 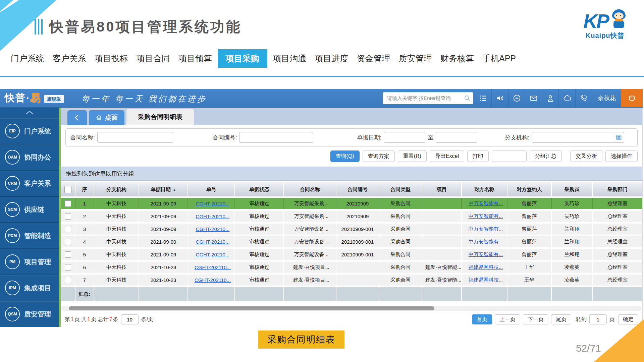 What do you see at coordinates (276, 137) in the screenshot?
I see `contract-no-input` at bounding box center [276, 137].